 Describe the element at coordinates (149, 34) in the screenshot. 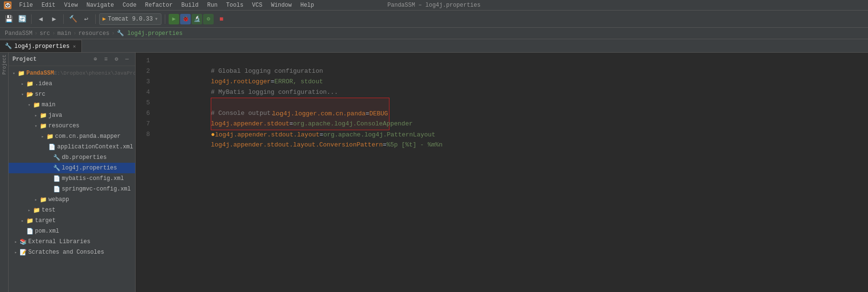

I see `breadcrumb-file: 🔧 log4j.properties` at that location.